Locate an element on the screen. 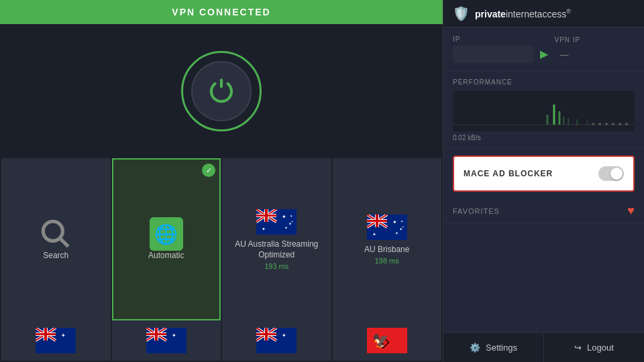 Image resolution: width=644 pixels, height=362 pixels. pia-logo-reg: ® is located at coordinates (569, 11).